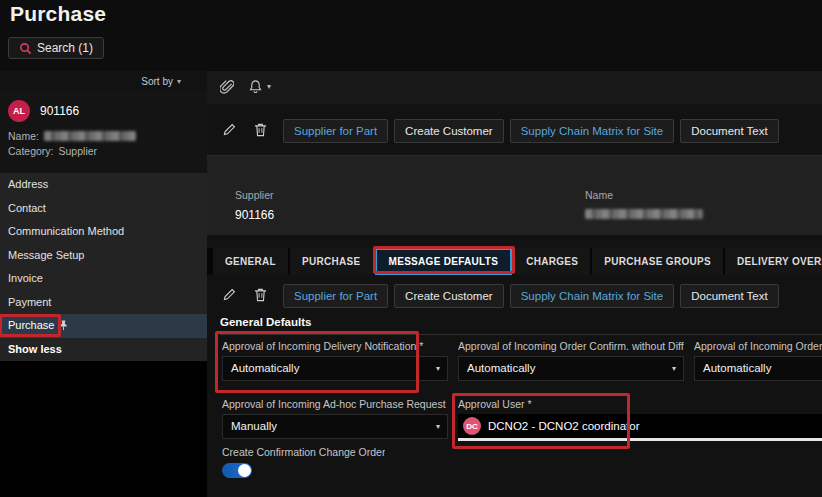 This screenshot has width=822, height=497. I want to click on search-icon, so click(26, 48).